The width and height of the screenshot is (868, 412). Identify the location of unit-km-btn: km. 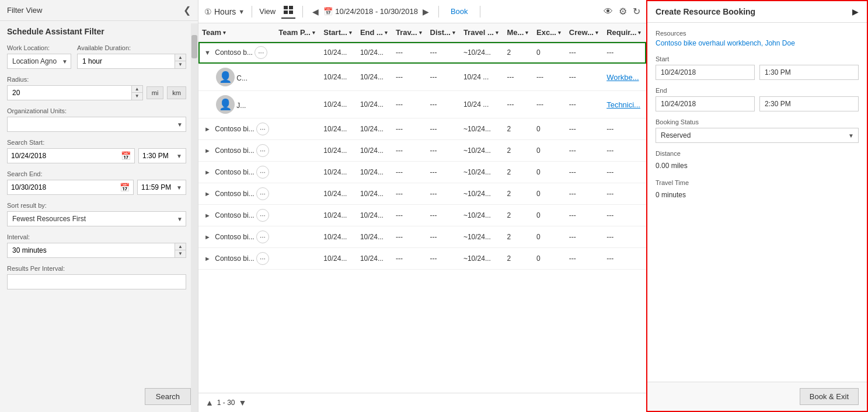
(176, 93).